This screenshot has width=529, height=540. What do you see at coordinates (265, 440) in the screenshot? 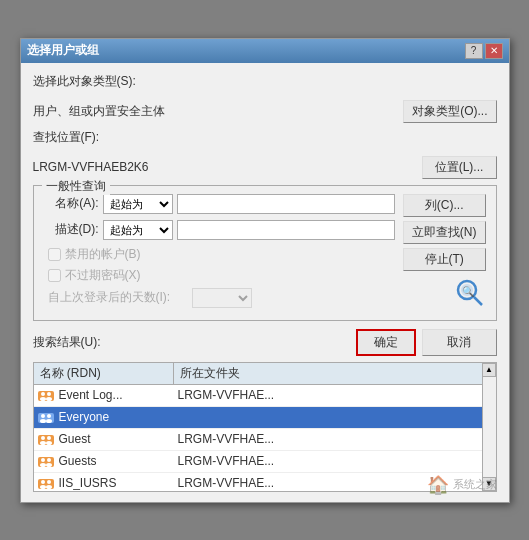
I see `table-row: GuestLRGM-VVFHAE...` at bounding box center [265, 440].